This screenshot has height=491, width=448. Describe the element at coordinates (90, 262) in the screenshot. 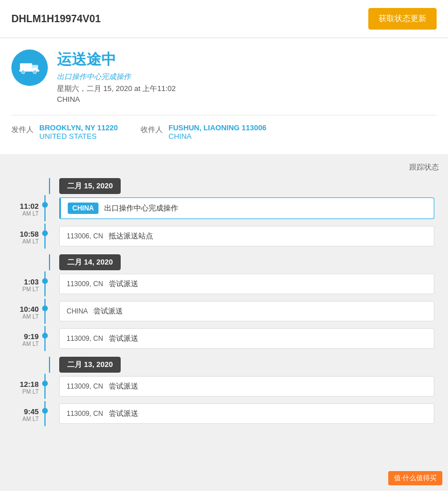

I see `date-badge: 二月 14, 2020` at that location.